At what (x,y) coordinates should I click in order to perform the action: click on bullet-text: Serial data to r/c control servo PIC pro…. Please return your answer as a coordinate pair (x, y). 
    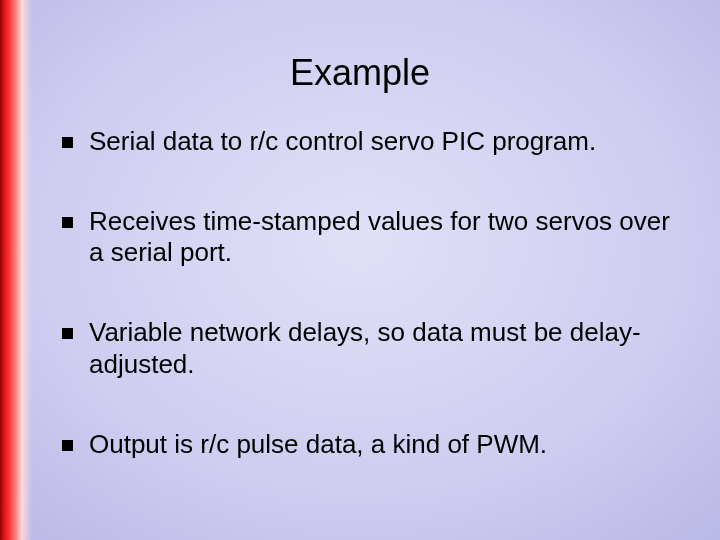
    Looking at the image, I should click on (384, 142).